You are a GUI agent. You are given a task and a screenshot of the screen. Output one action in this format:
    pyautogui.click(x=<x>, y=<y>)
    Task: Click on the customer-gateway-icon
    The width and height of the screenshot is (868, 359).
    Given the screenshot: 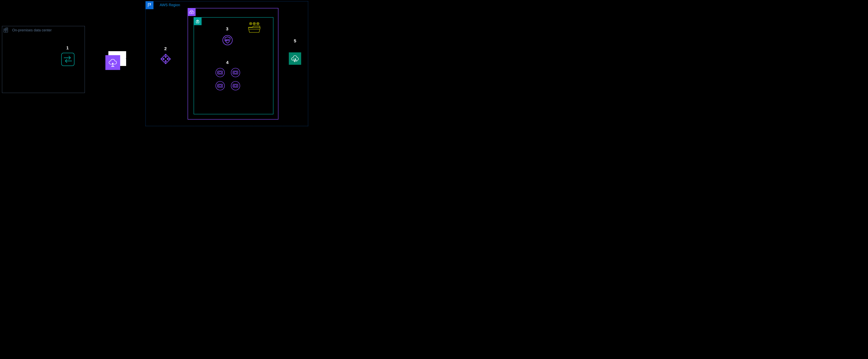 What is the action you would take?
    pyautogui.click(x=68, y=59)
    